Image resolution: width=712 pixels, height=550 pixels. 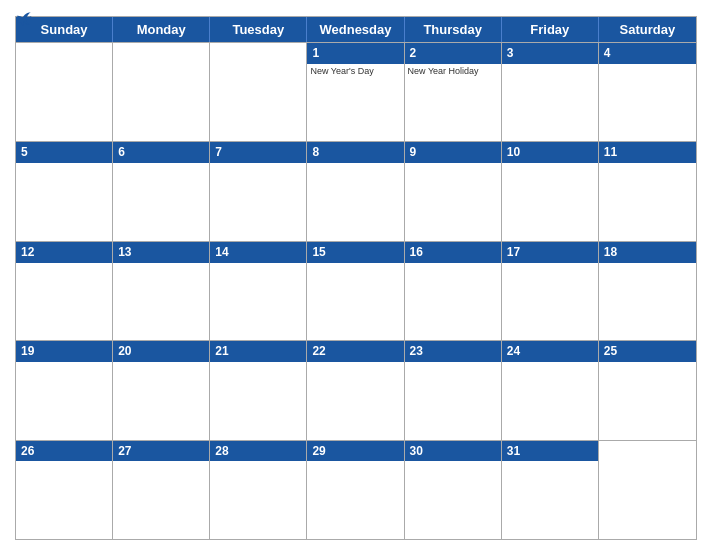 What do you see at coordinates (550, 390) in the screenshot?
I see `calendar-cell: 24` at bounding box center [550, 390].